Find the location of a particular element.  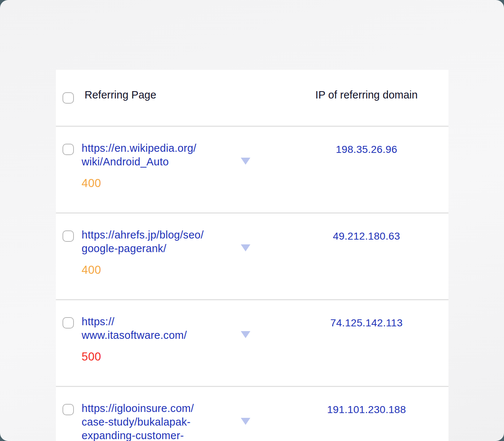

ip-value-link: 198.35.26.96 is located at coordinates (367, 150).